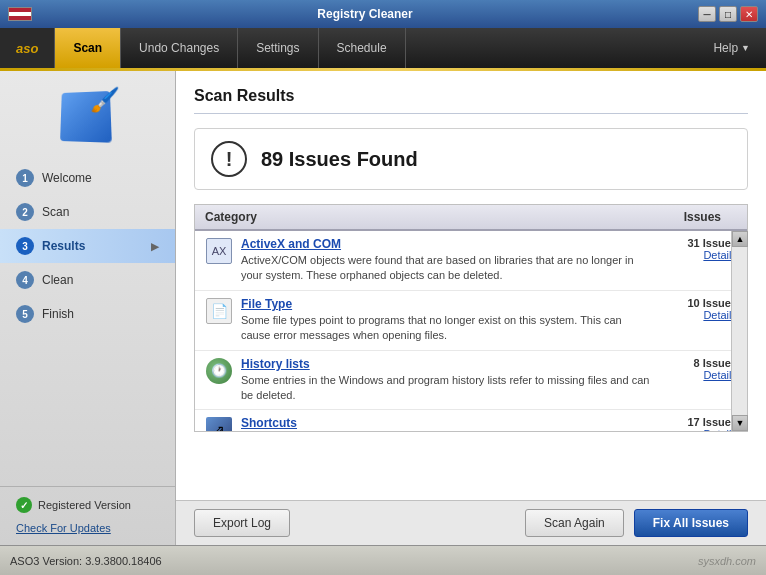 The image size is (766, 575). What do you see at coordinates (728, 14) in the screenshot?
I see `maximize-button: □` at bounding box center [728, 14].